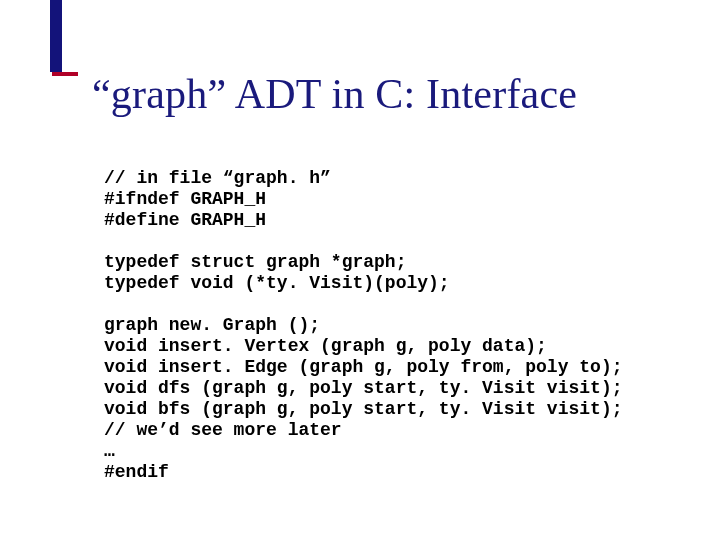 The height and width of the screenshot is (540, 720). What do you see at coordinates (218, 178) in the screenshot?
I see `code-line: // in file “graph. h”` at bounding box center [218, 178].